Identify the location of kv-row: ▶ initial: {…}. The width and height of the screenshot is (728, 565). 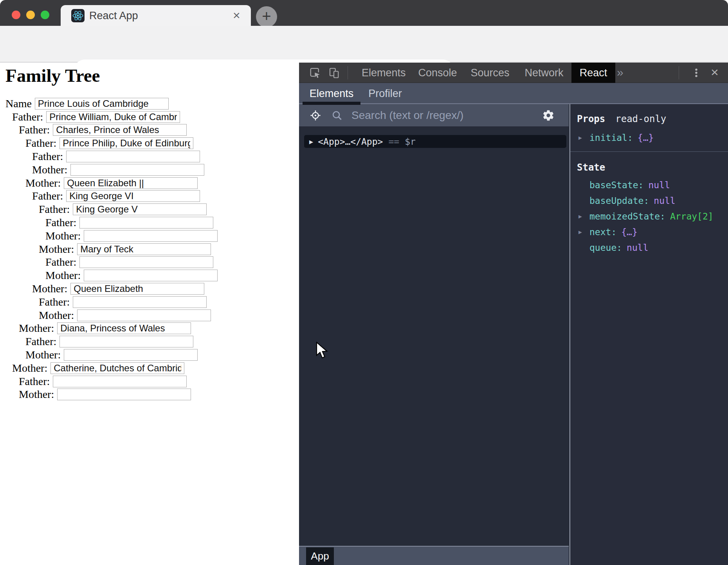
(649, 138).